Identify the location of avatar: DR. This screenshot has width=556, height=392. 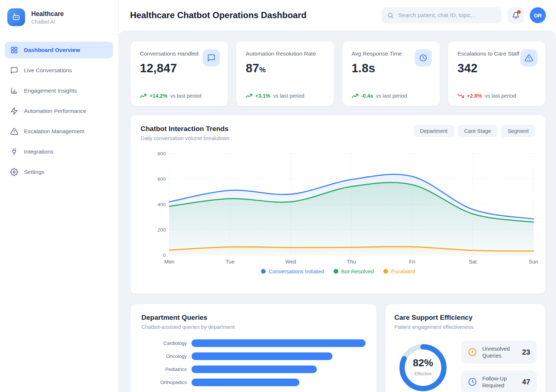
(538, 15).